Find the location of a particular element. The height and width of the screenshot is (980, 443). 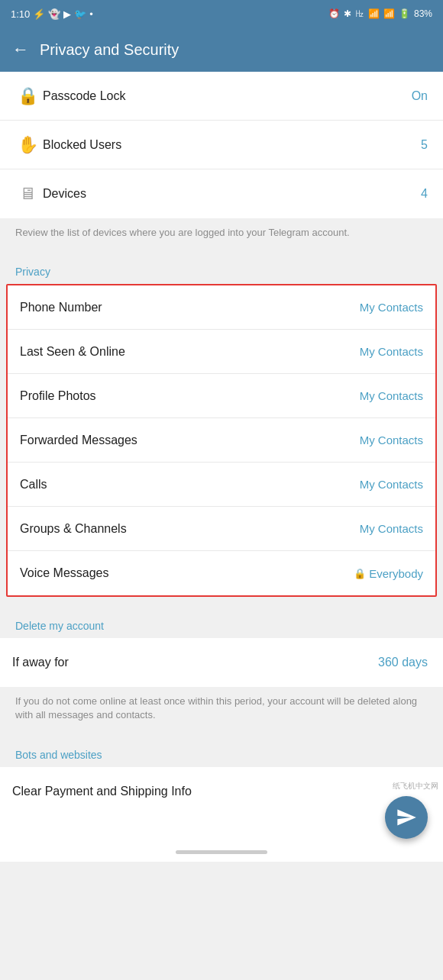

calls-item: Calls My Contacts is located at coordinates (222, 485).